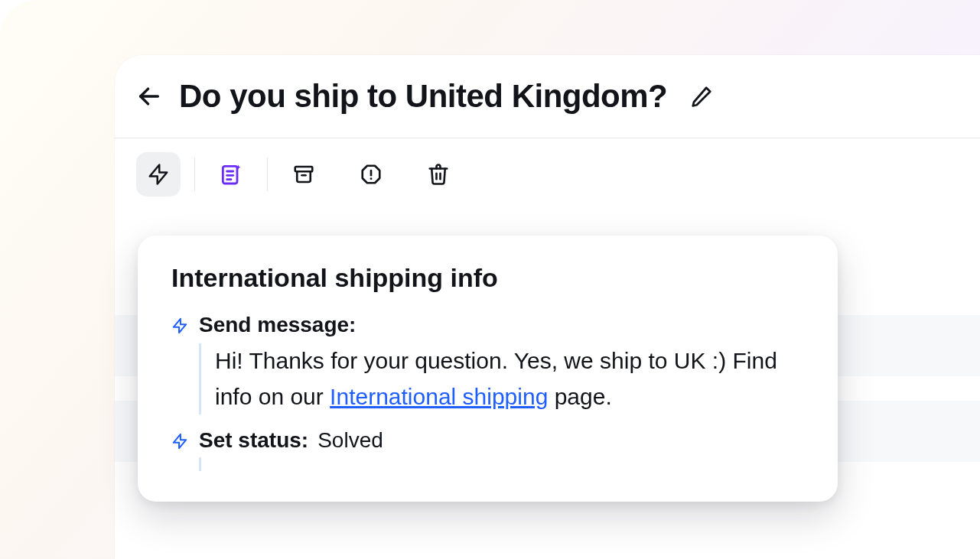 Image resolution: width=980 pixels, height=559 pixels. What do you see at coordinates (423, 96) in the screenshot?
I see `page-title: Do you ship to United Kingdom?` at bounding box center [423, 96].